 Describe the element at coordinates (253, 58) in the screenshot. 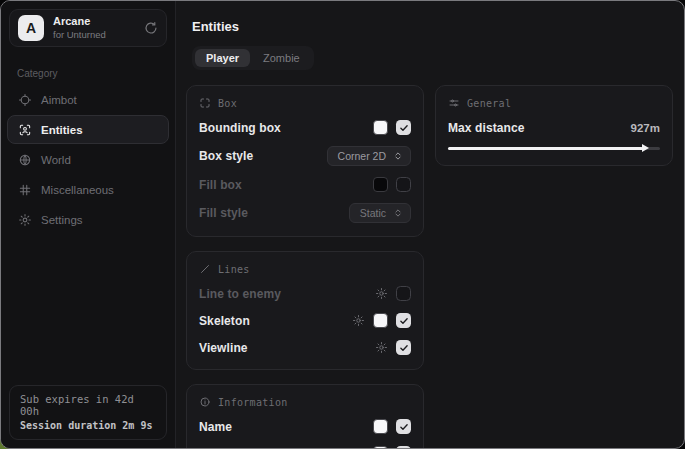

I see `entity-tabs: Player Zombie` at that location.